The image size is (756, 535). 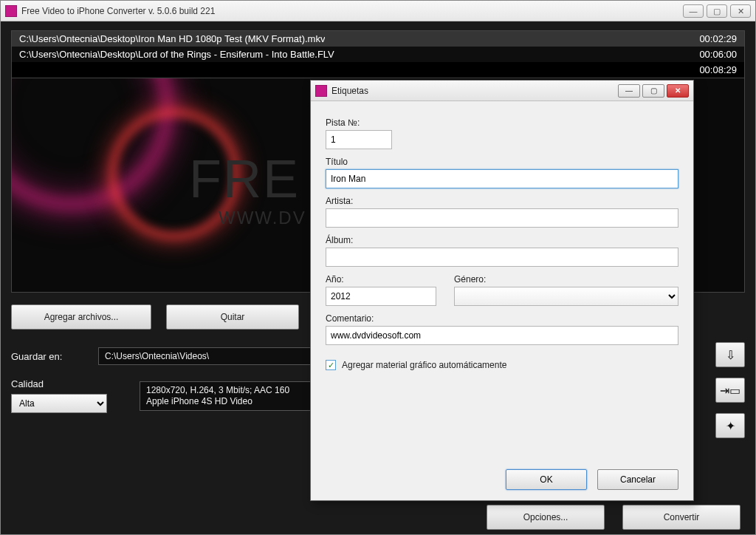 What do you see at coordinates (717, 11) in the screenshot?
I see `maximize-button: ▢` at bounding box center [717, 11].